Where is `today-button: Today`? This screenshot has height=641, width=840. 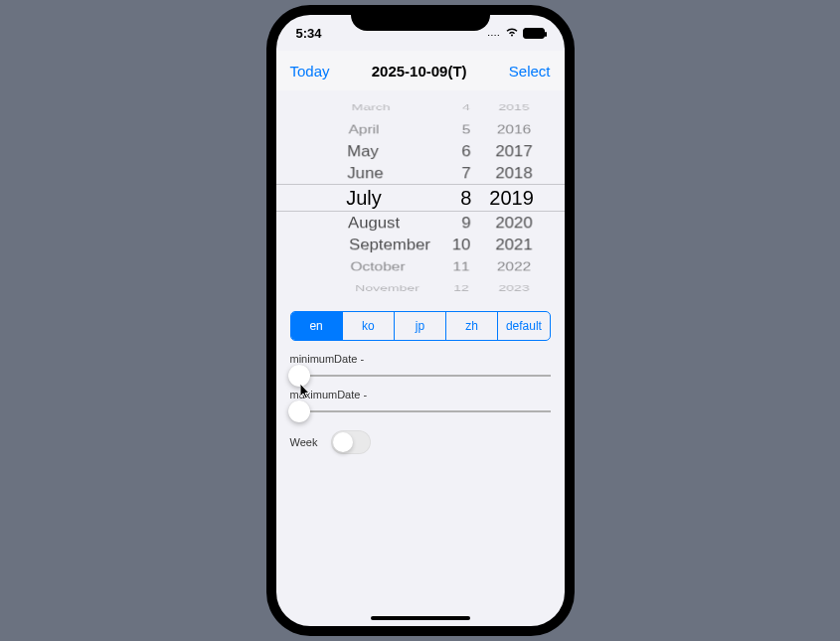 today-button: Today is located at coordinates (310, 72).